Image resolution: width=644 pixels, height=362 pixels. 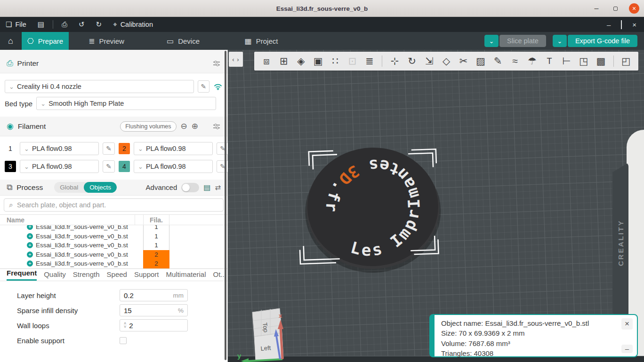 What do you see at coordinates (566, 61) in the screenshot?
I see `measure-tool-icon: ⊢` at bounding box center [566, 61].